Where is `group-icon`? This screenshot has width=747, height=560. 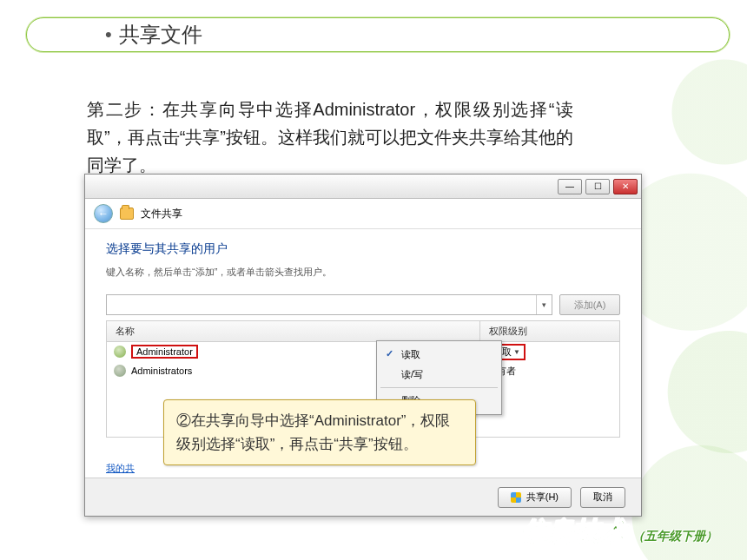
group-icon is located at coordinates (120, 371).